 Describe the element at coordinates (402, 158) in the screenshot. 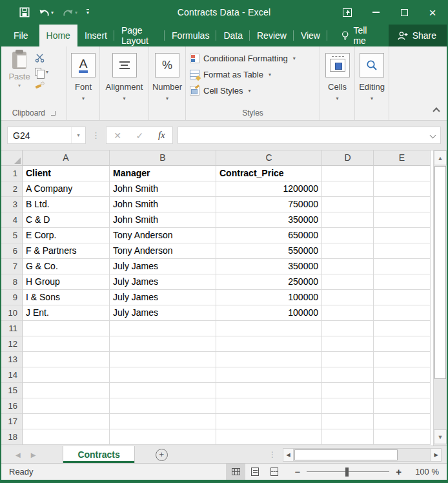

I see `column-header-E: E` at that location.